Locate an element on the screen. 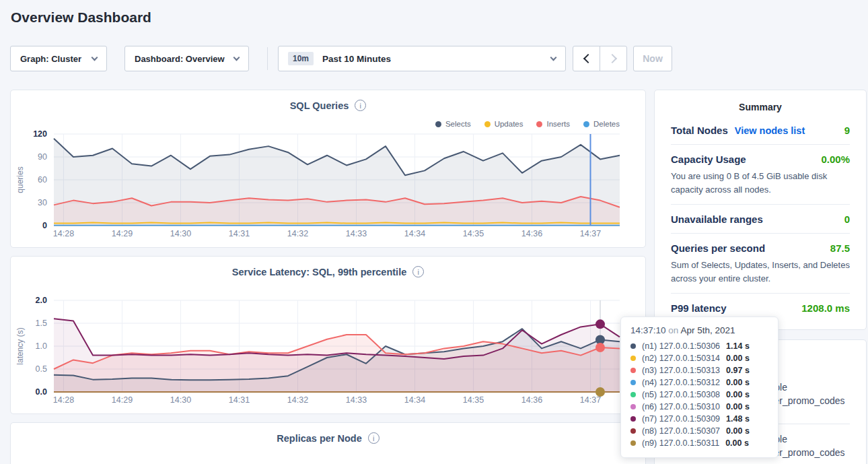 The height and width of the screenshot is (464, 868). tooltip-node-row: (n4) 127.0.0.1:503120.00 s is located at coordinates (700, 383).